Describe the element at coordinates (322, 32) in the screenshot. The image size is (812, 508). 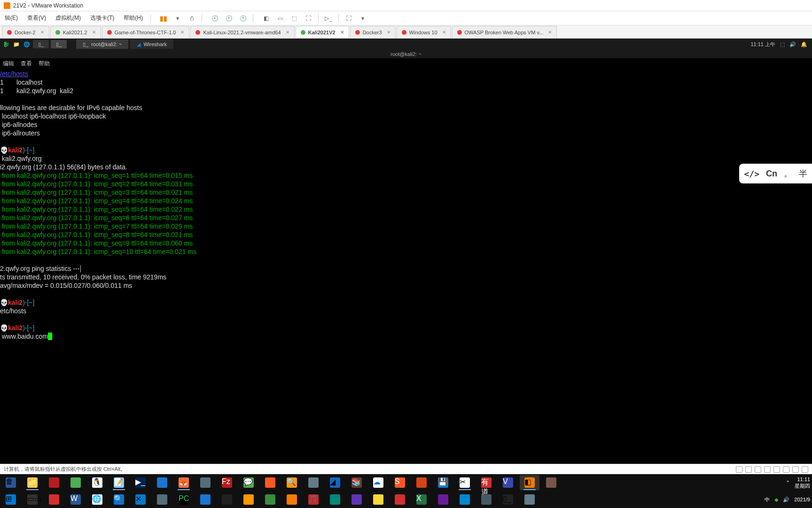
I see `vm-tab-kali2021v2: Kali2021V2✕` at that location.